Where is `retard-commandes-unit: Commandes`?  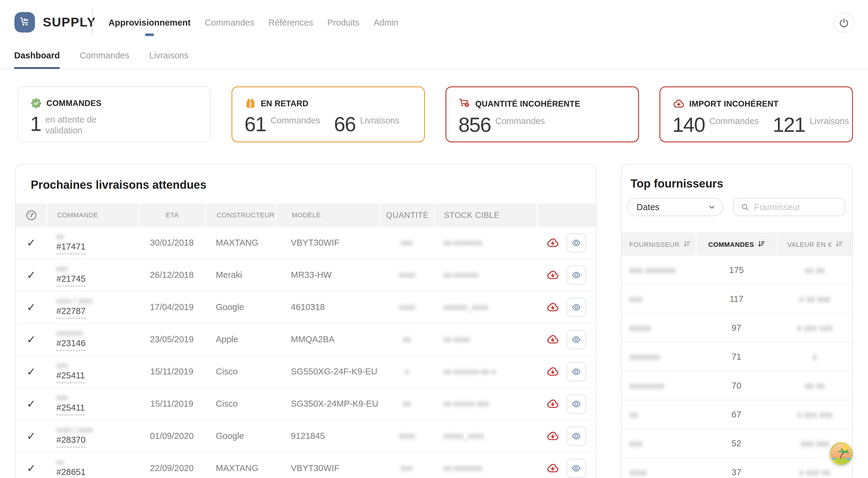 retard-commandes-unit: Commandes is located at coordinates (295, 125).